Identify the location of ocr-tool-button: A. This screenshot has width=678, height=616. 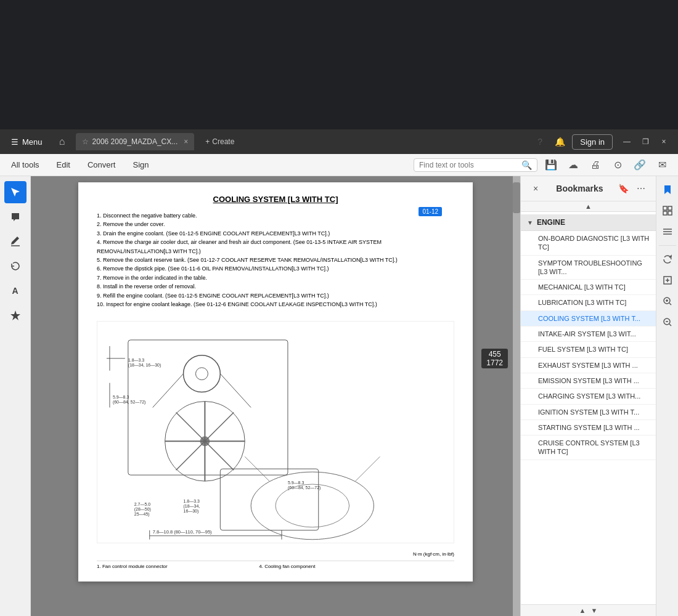
(15, 291).